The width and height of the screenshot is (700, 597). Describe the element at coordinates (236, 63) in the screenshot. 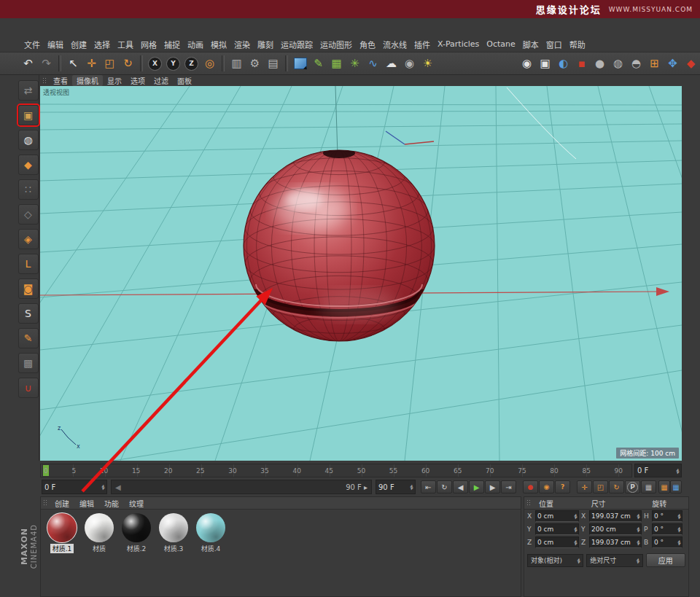

I see `render-view-icon: ▥` at that location.